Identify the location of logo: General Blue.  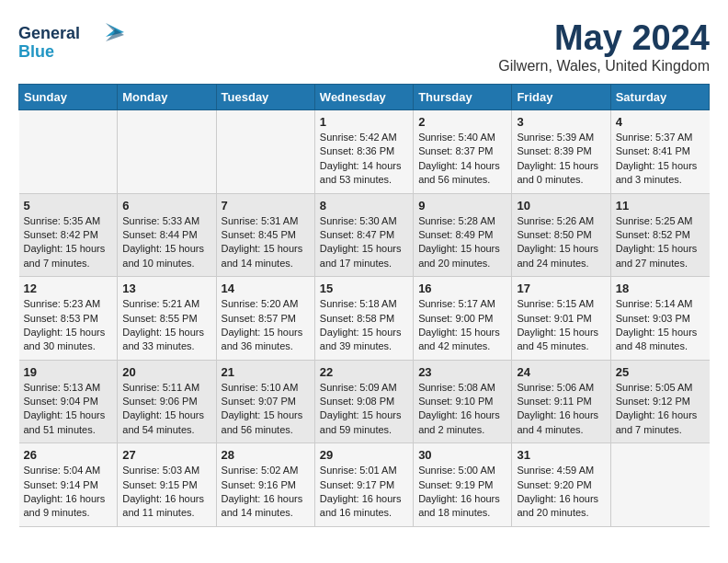
(74, 43).